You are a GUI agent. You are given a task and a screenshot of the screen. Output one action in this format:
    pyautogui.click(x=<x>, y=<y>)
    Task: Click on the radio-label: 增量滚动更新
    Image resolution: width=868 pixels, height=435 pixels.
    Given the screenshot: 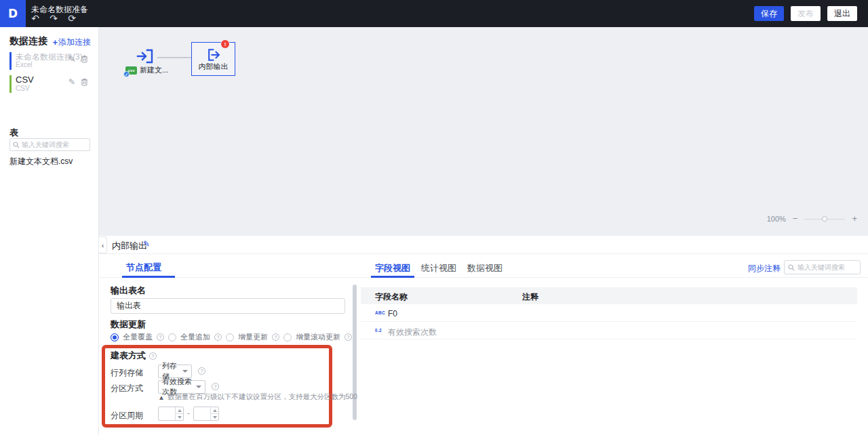 What is the action you would take?
    pyautogui.click(x=318, y=337)
    